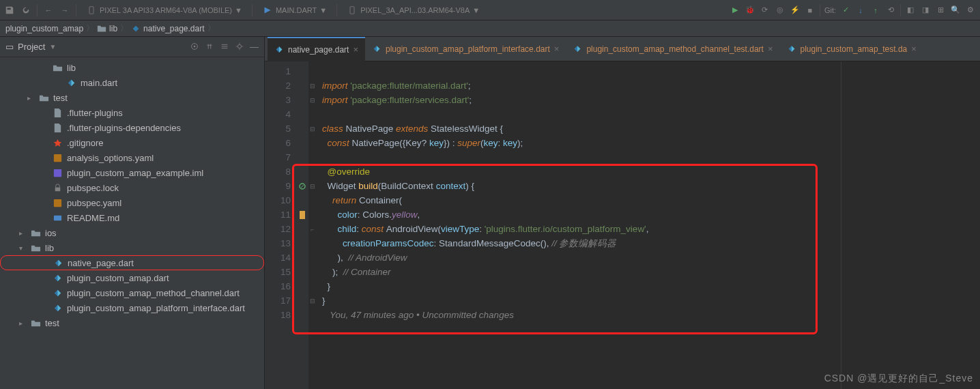 Image resolution: width=980 pixels, height=389 pixels. Describe the element at coordinates (810, 10) in the screenshot. I see `stop-icon: ■` at that location.